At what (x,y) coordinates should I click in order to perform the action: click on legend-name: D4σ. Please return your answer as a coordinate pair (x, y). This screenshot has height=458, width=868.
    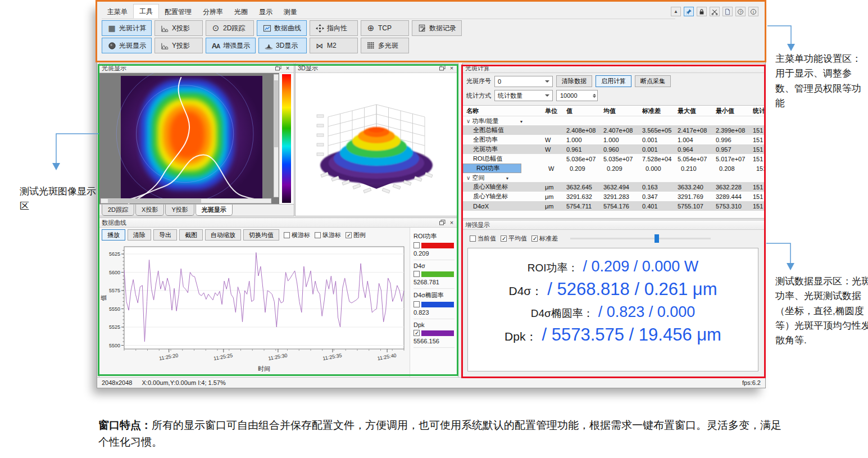
    Looking at the image, I should click on (434, 266).